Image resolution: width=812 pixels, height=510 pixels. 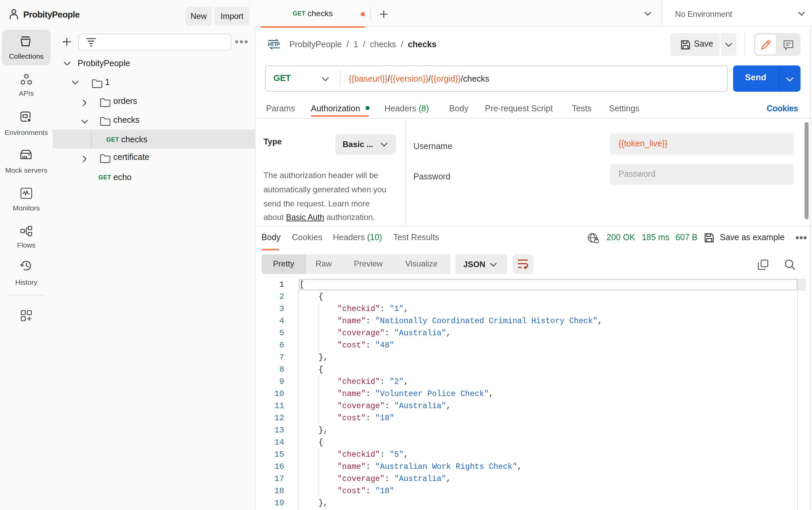 I want to click on svg-text: HTTP, so click(x=274, y=45).